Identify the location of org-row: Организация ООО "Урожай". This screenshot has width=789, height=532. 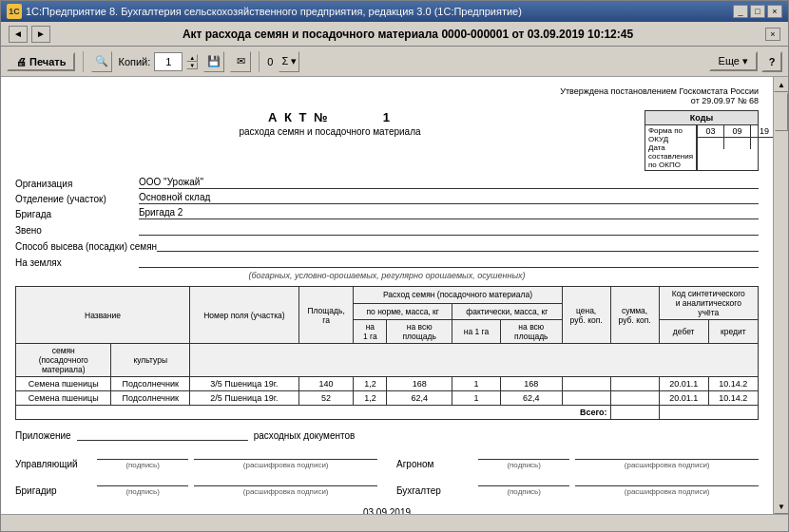
(387, 182).